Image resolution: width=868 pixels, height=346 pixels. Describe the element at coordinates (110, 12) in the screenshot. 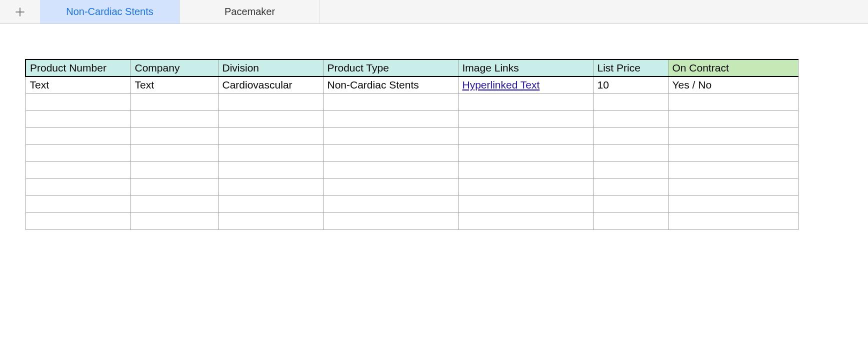

I see `tab-label: Non-Cardiac Stents` at that location.